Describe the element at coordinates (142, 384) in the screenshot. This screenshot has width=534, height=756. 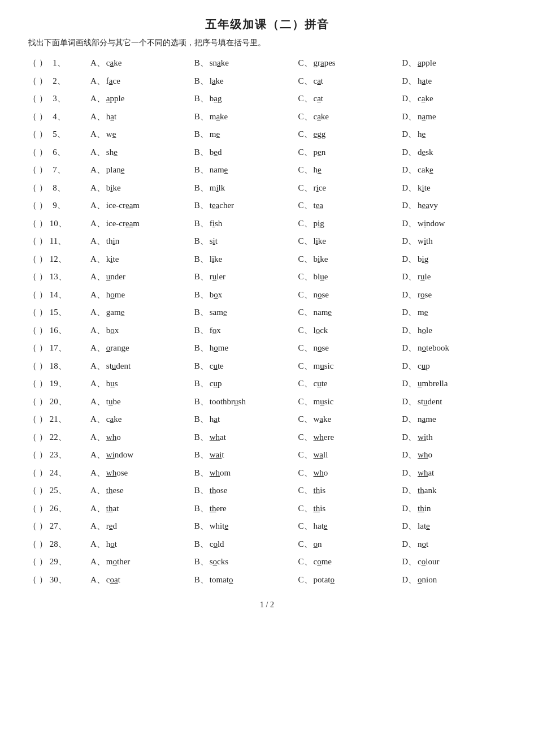
I see `option-a: A、bus` at that location.